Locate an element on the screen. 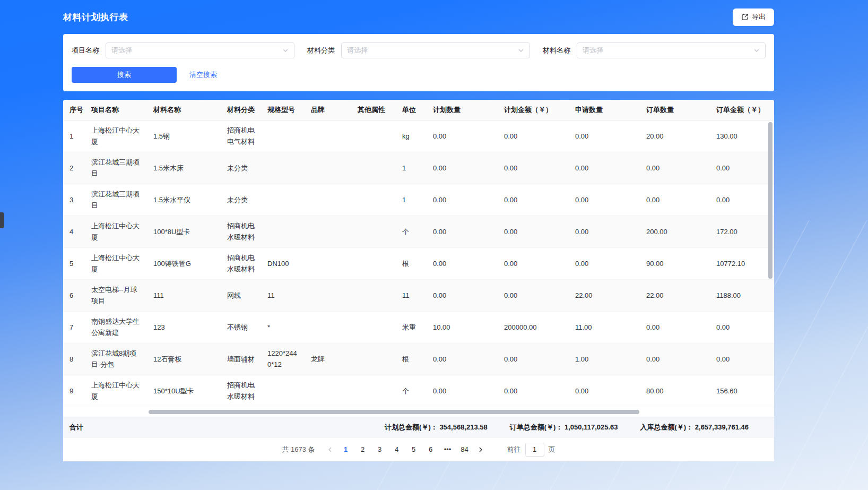 This screenshot has height=490, width=868. table-cell: 不锈钢 is located at coordinates (241, 327).